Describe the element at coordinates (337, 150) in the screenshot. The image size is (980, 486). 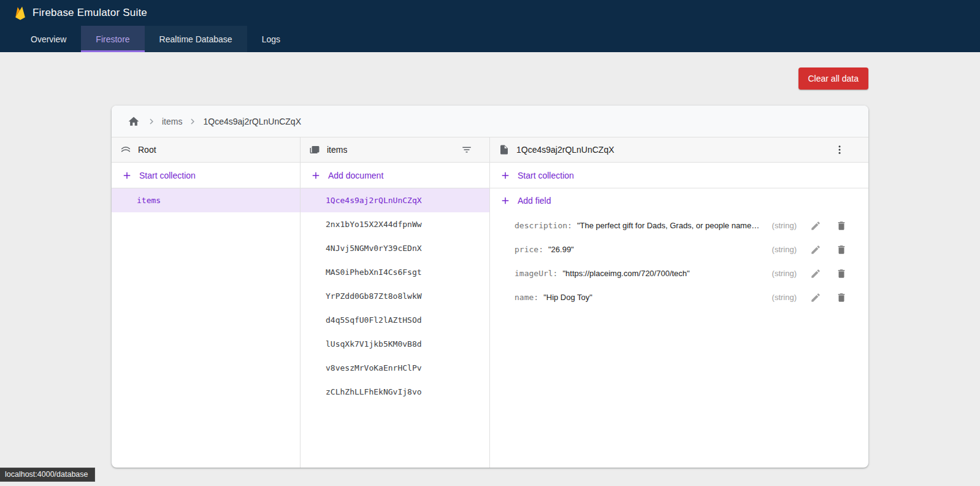
I see `collection-panel-title: items` at that location.